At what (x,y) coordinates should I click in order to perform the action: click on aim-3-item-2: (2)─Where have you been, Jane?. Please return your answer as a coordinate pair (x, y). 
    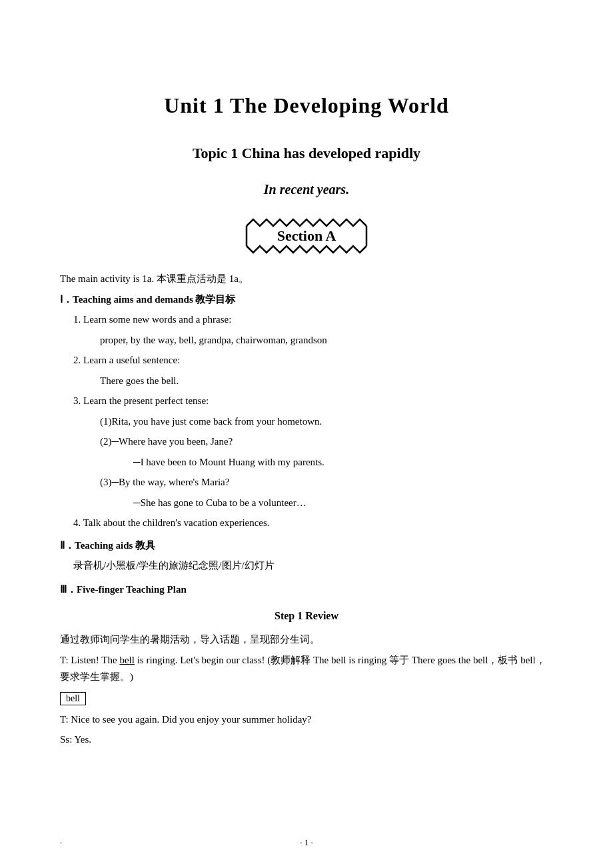
    Looking at the image, I should click on (313, 442).